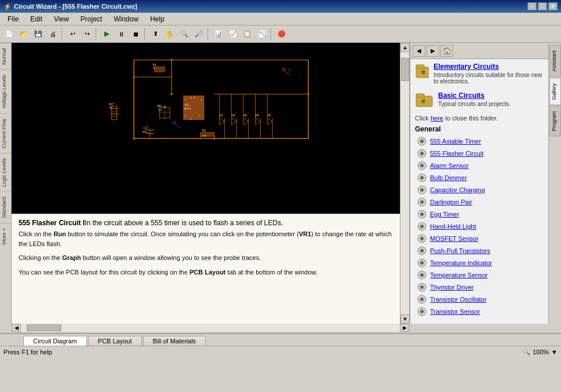 This screenshot has width=561, height=392. I want to click on circuit-item-icon, so click(422, 141).